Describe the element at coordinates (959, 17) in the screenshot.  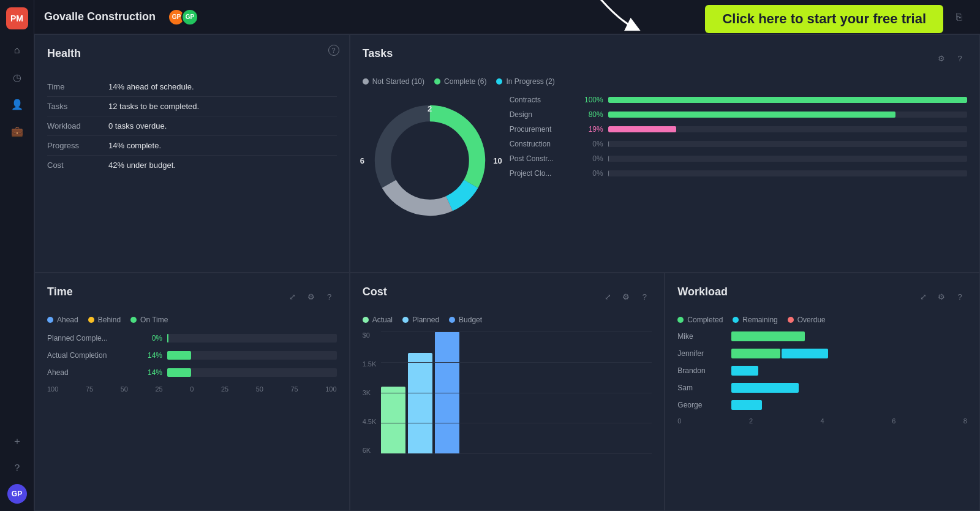
I see `tool-docs: ⎘` at that location.